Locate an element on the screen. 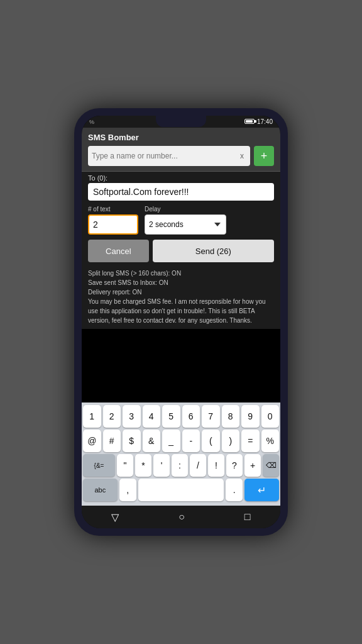  key-close-paren: ) is located at coordinates (231, 441).